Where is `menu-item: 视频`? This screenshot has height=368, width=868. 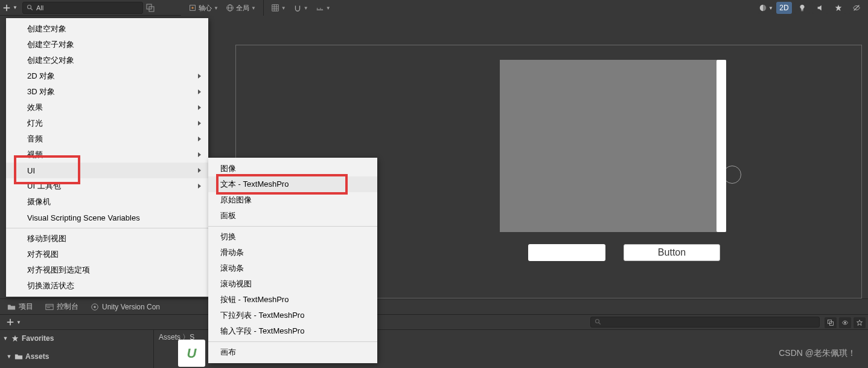 menu-item: 视频 is located at coordinates (107, 155).